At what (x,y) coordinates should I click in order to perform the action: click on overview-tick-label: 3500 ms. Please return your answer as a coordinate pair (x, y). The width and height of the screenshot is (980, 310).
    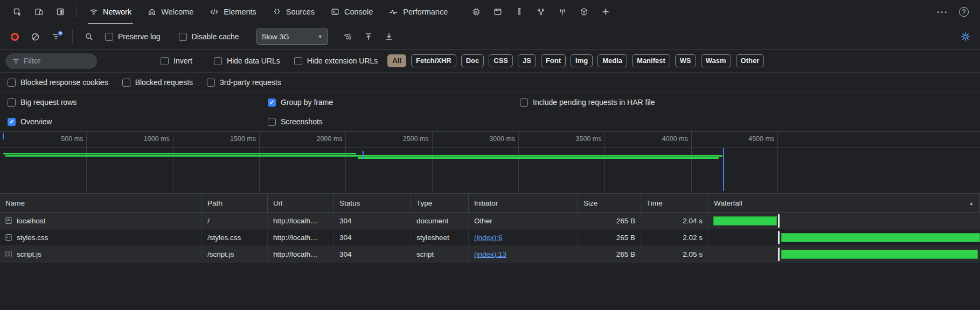
    Looking at the image, I should click on (588, 139).